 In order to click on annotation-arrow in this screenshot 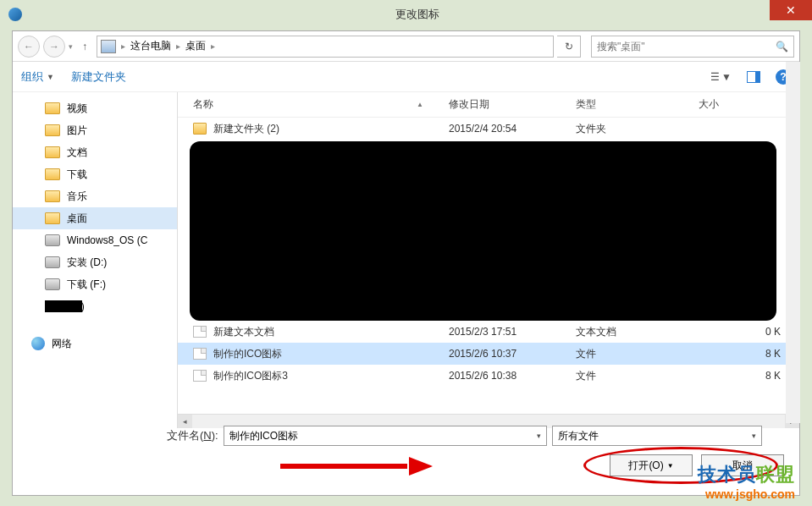, I will do `click(356, 465)`.